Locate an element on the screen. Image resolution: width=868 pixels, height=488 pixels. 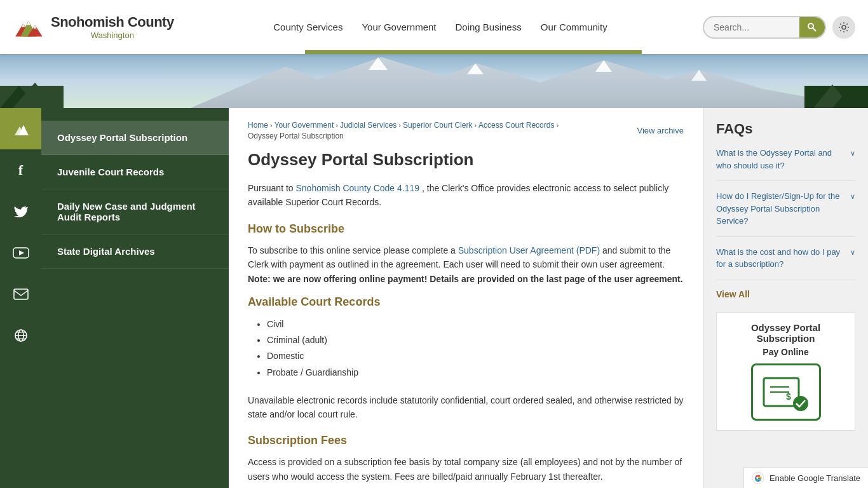
subscribe-note: Note: we are now offering online payment… is located at coordinates (465, 279).